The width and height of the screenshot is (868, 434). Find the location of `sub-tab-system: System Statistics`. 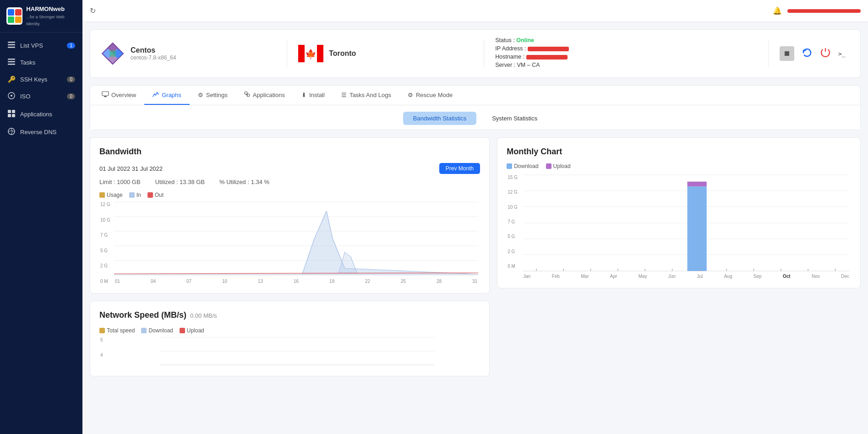

sub-tab-system: System Statistics is located at coordinates (515, 118).